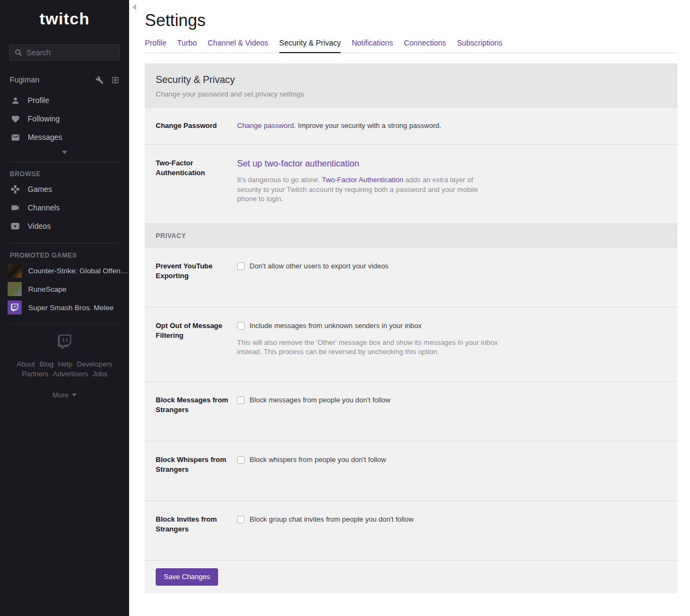  I want to click on tab-subscriptions: Subscriptions, so click(480, 46).